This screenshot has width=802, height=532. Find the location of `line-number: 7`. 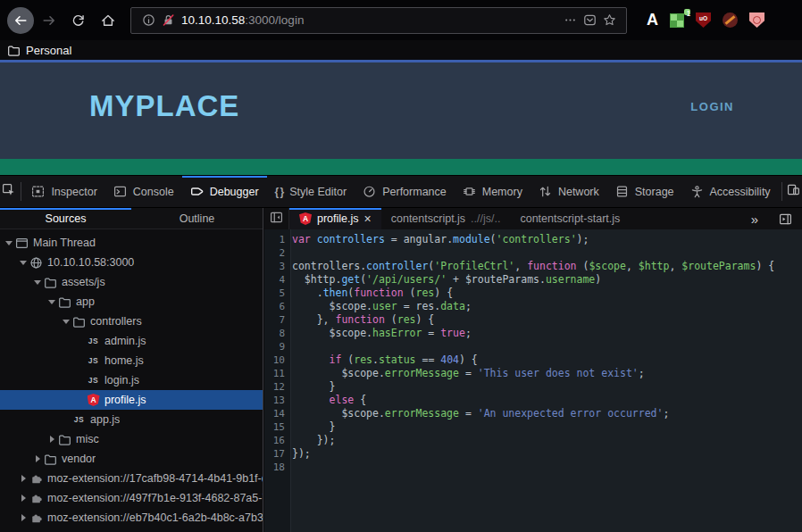

line-number: 7 is located at coordinates (277, 320).